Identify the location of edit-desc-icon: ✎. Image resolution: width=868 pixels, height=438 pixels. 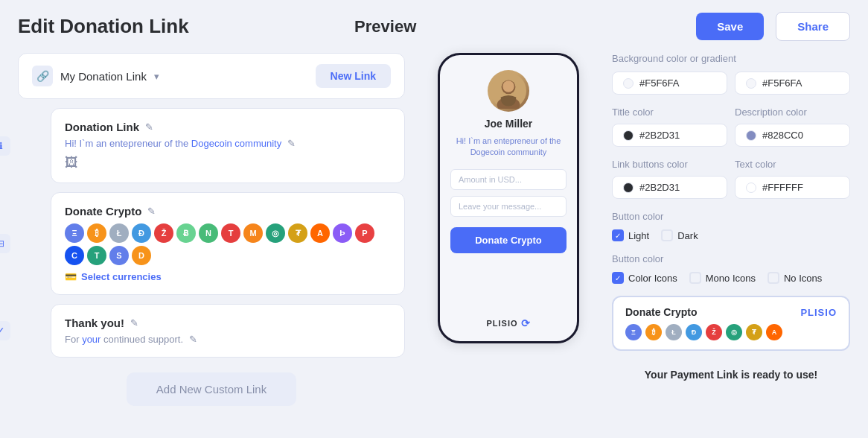
(292, 143).